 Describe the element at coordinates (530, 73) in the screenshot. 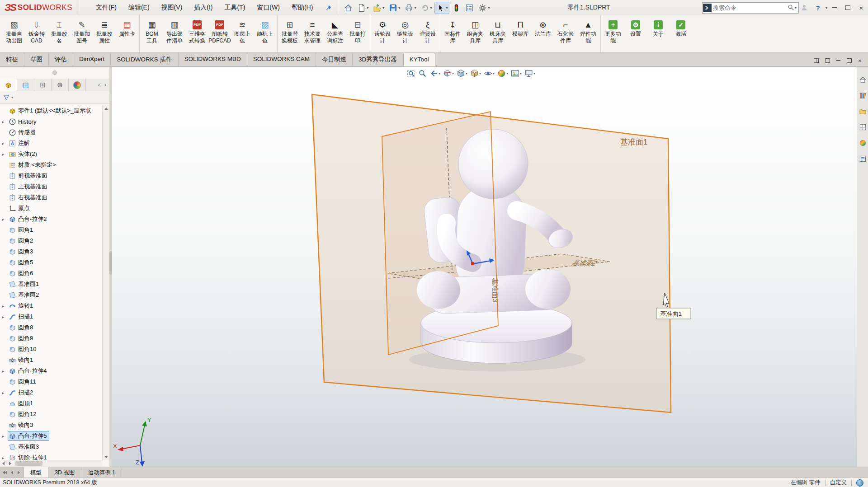

I see `view-settings-icon: ▾` at that location.